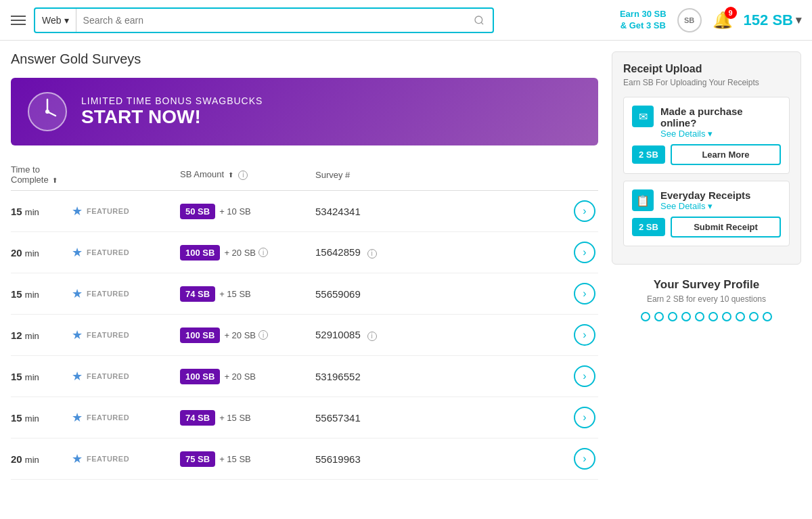 This screenshot has width=812, height=519. I want to click on everyday-see-details: See Details ▾, so click(705, 206).